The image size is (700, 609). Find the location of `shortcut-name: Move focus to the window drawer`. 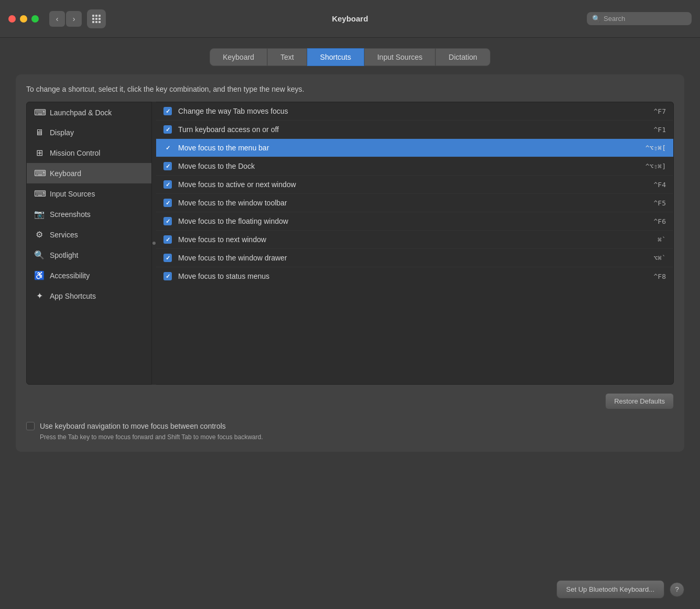

shortcut-name: Move focus to the window drawer is located at coordinates (413, 258).